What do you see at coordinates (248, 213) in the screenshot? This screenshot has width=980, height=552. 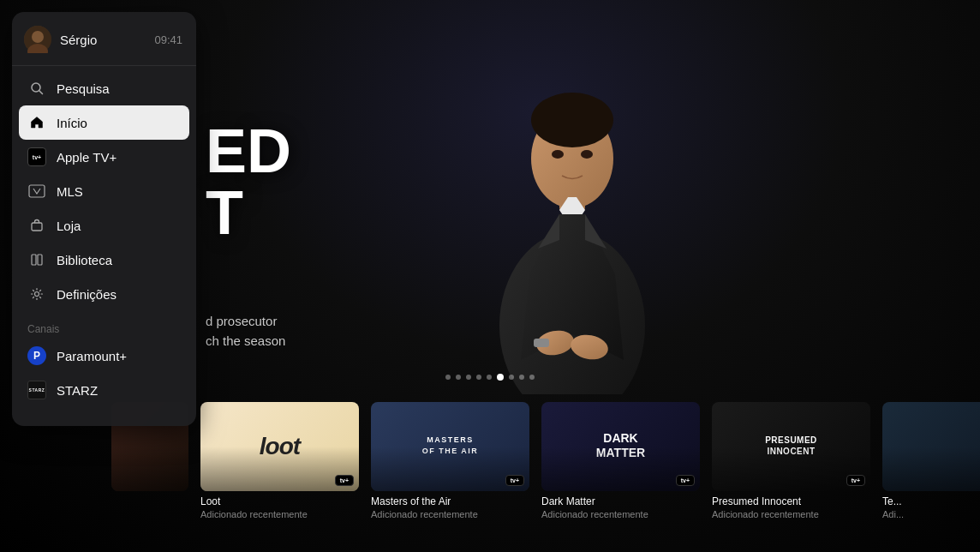 I see `hero-title-line2: T` at bounding box center [248, 213].